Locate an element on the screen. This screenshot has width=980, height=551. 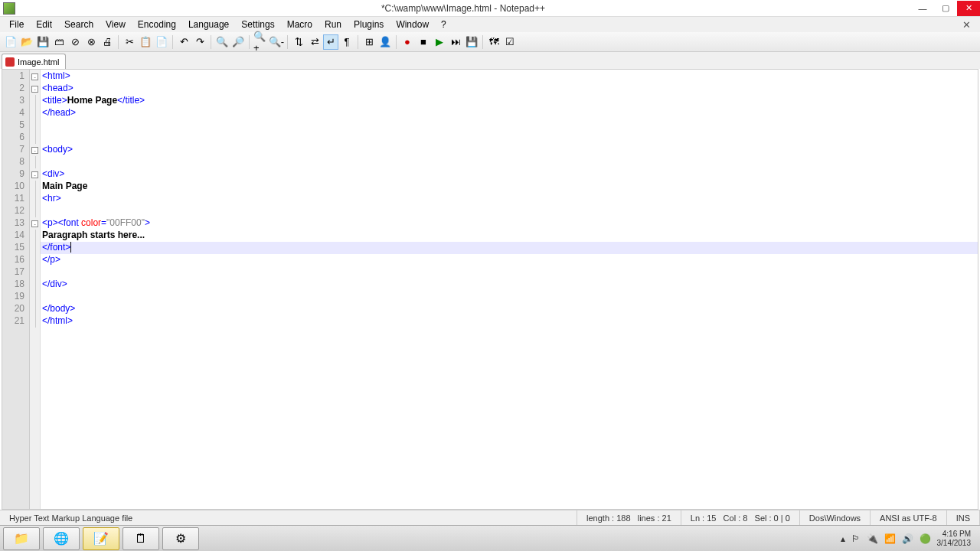
save-all-icon: 🗃 is located at coordinates (59, 42).